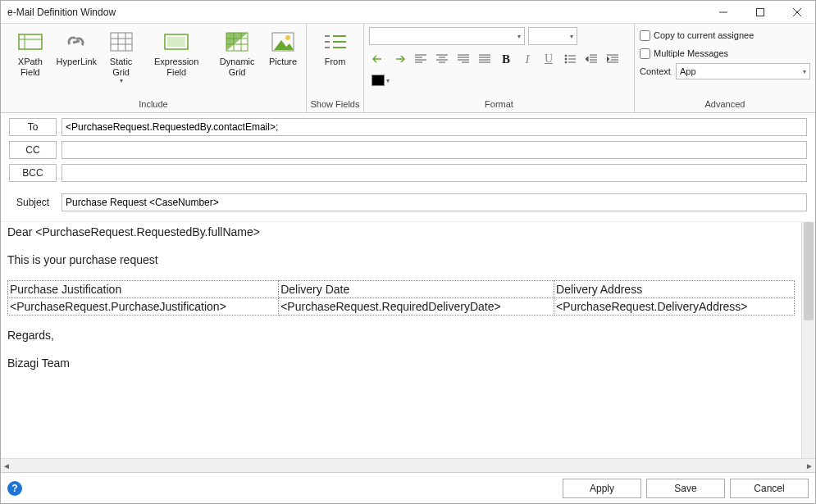  What do you see at coordinates (499, 68) in the screenshot?
I see `ribbon-group-format: ▾ ▾ B I U ▾` at bounding box center [499, 68].